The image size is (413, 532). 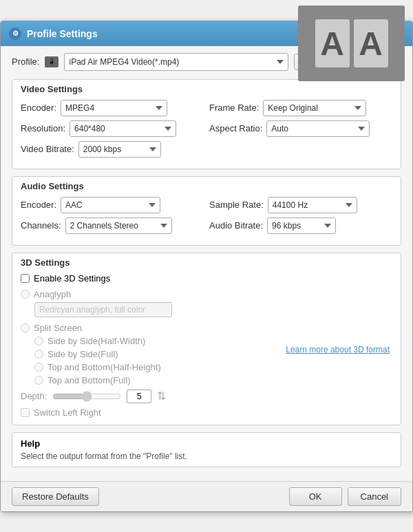 What do you see at coordinates (206, 129) in the screenshot?
I see `resolution-row: Resolution: 640*480 Aspect Ratio: Auto` at bounding box center [206, 129].